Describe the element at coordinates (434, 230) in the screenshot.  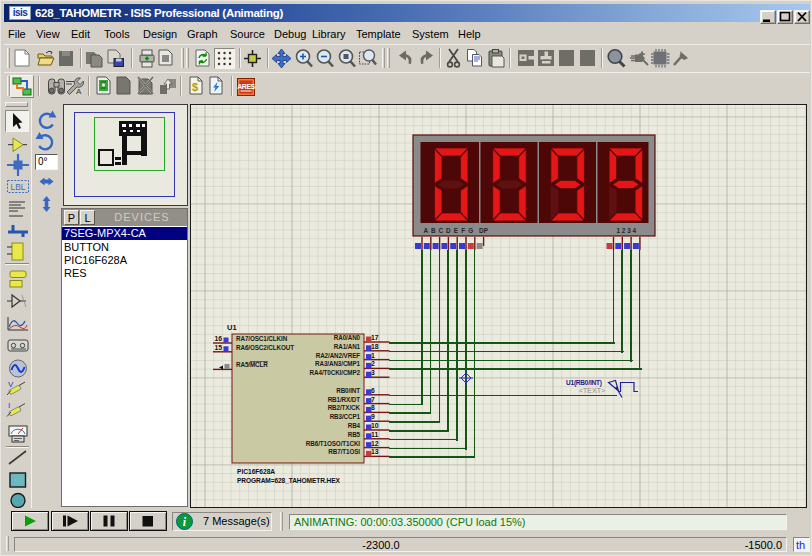
I see `svg-text: B` at that location.